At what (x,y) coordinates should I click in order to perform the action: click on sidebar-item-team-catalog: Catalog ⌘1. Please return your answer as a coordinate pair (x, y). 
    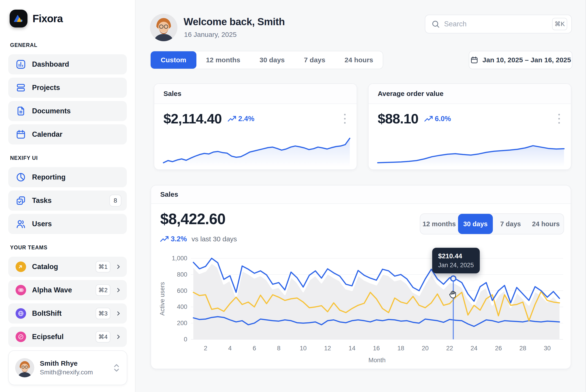
    Looking at the image, I should click on (67, 267).